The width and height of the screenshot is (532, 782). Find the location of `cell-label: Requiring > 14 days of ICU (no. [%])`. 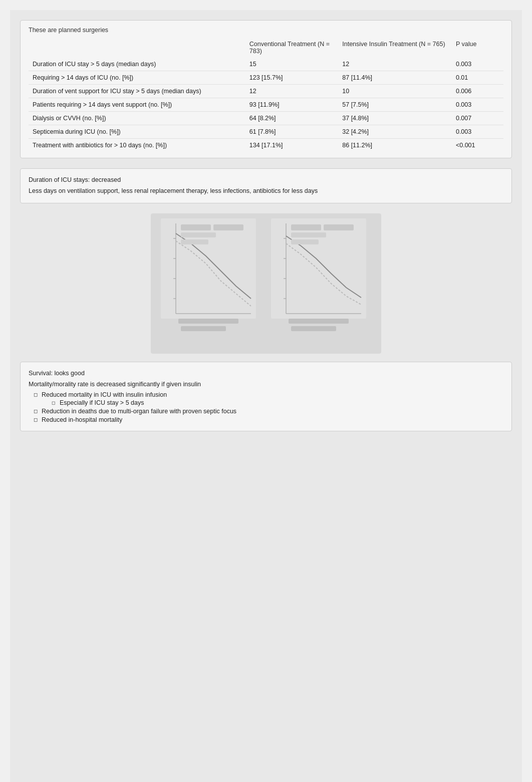

cell-label: Requiring > 14 days of ICU (no. [%]) is located at coordinates (137, 78).